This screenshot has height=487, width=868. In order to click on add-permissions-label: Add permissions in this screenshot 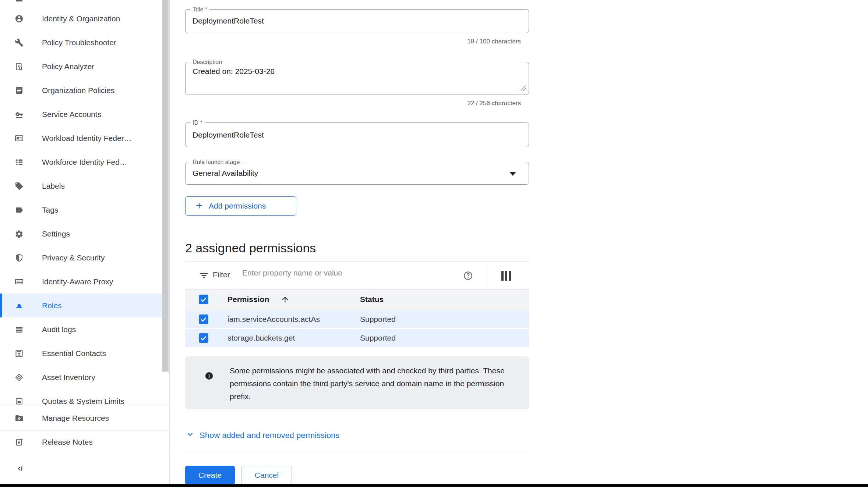, I will do `click(237, 206)`.